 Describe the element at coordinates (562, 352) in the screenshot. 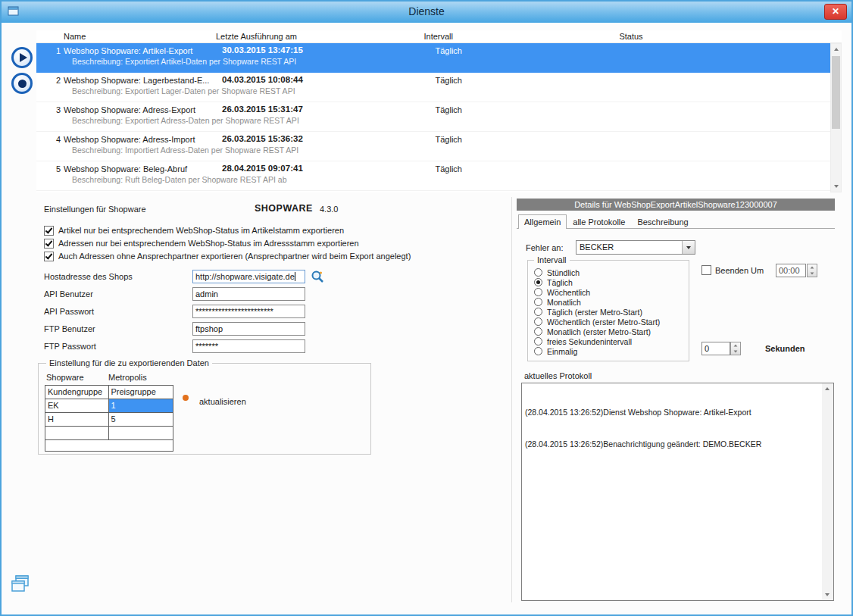

I see `radio-label: Einmalig` at that location.